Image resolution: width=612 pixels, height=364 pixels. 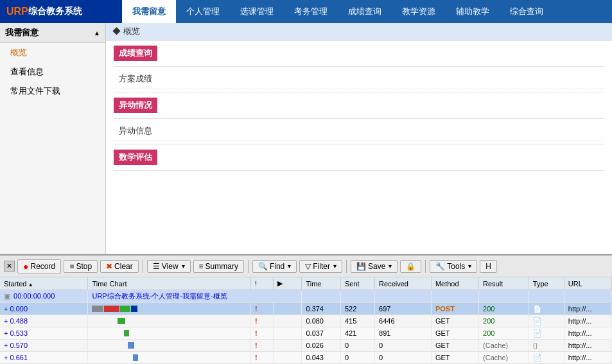 I want to click on sidebar-item-download: 常用文件下载, so click(x=53, y=91).